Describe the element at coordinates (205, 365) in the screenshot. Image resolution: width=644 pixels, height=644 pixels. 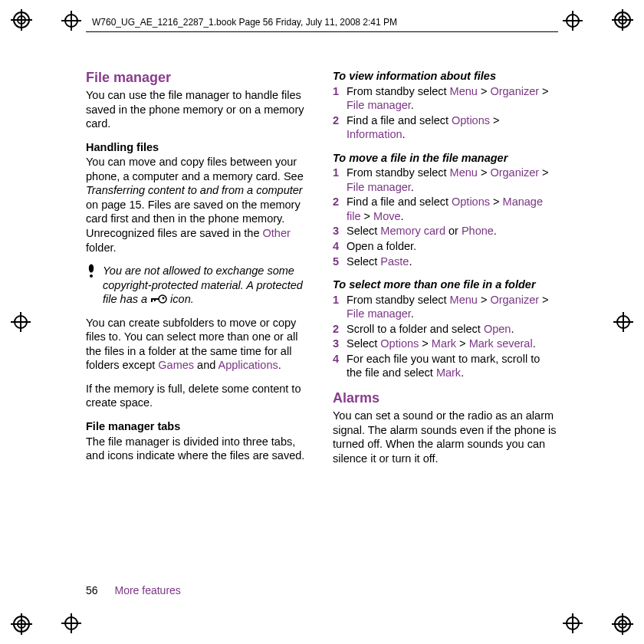
I see `text: and` at that location.